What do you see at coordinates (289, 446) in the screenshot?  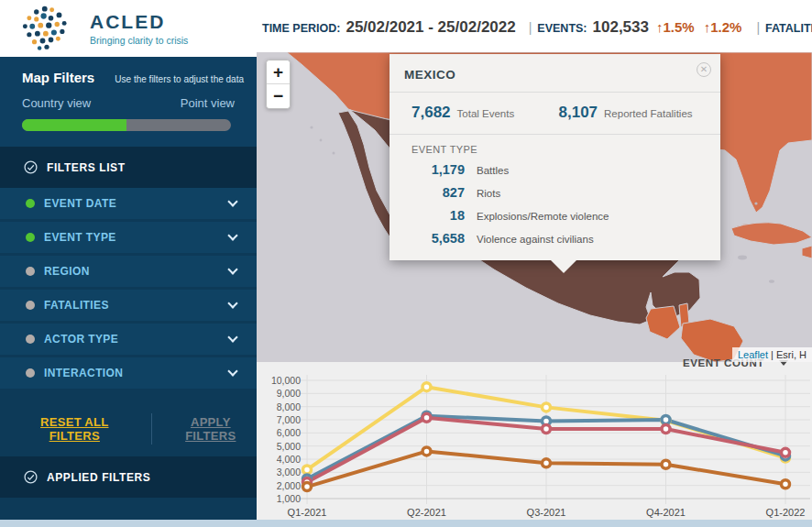 I see `svg-text: 5,000` at bounding box center [289, 446].